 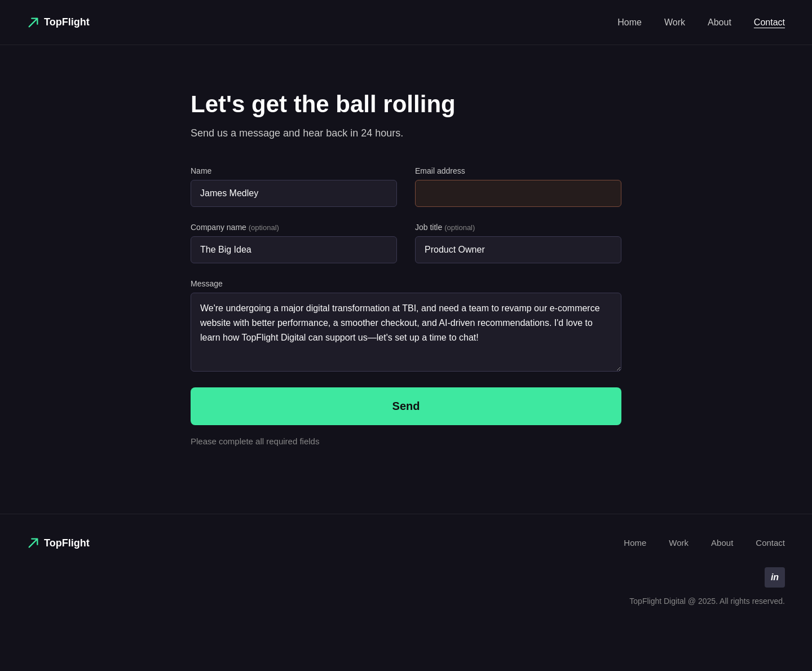 I want to click on footer-nav-work: Work, so click(x=679, y=543).